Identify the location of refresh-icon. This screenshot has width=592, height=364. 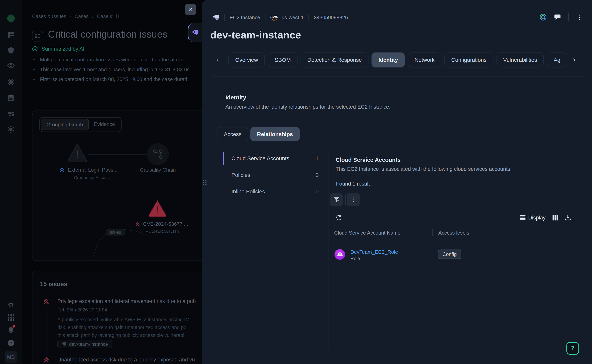
(339, 218).